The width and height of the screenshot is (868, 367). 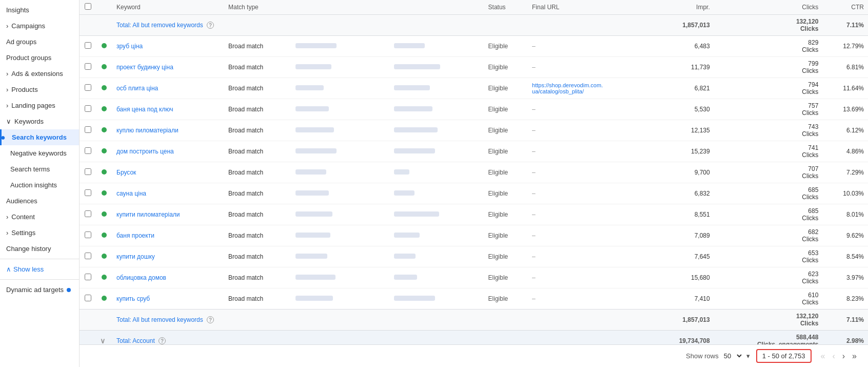 What do you see at coordinates (40, 106) in the screenshot?
I see `sidebar-item-landing-pages: › Landing pages` at bounding box center [40, 106].